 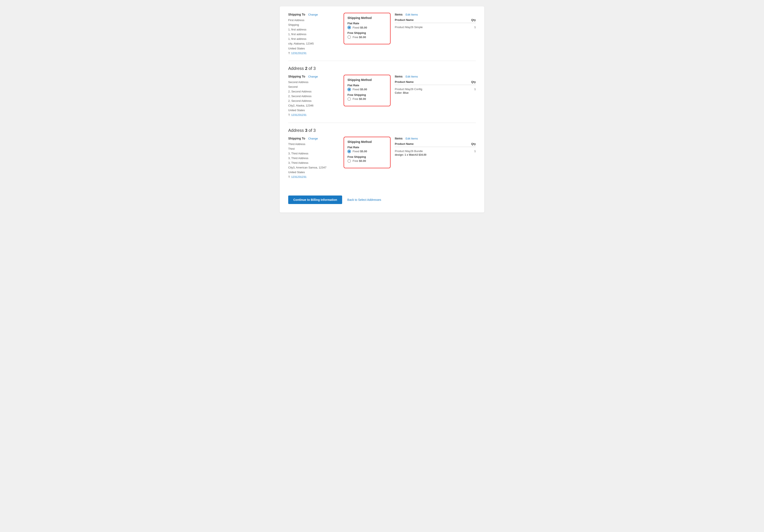 What do you see at coordinates (367, 99) in the screenshot?
I see `free-rate-option-2: Free $0.00` at bounding box center [367, 99].